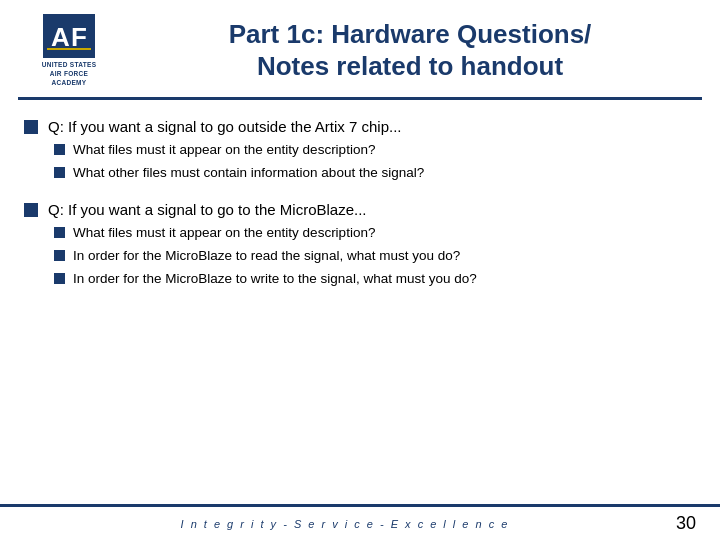 This screenshot has height=540, width=720. I want to click on q2-sub3: In order for the MicroBlaze to write to …, so click(375, 280).